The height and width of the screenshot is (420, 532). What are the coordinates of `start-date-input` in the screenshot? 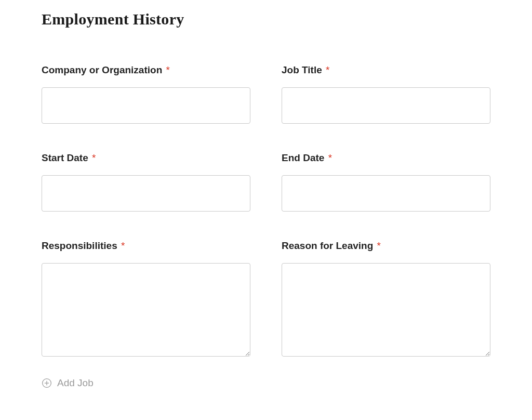 It's located at (146, 193).